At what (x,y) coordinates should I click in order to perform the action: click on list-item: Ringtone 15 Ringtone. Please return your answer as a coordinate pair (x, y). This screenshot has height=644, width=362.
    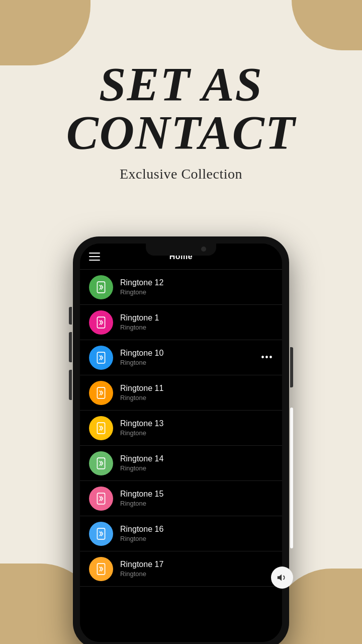
    Looking at the image, I should click on (181, 499).